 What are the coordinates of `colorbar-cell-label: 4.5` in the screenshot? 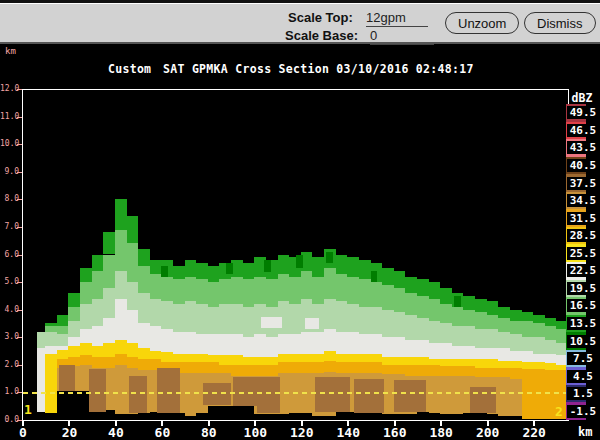 It's located at (583, 376).